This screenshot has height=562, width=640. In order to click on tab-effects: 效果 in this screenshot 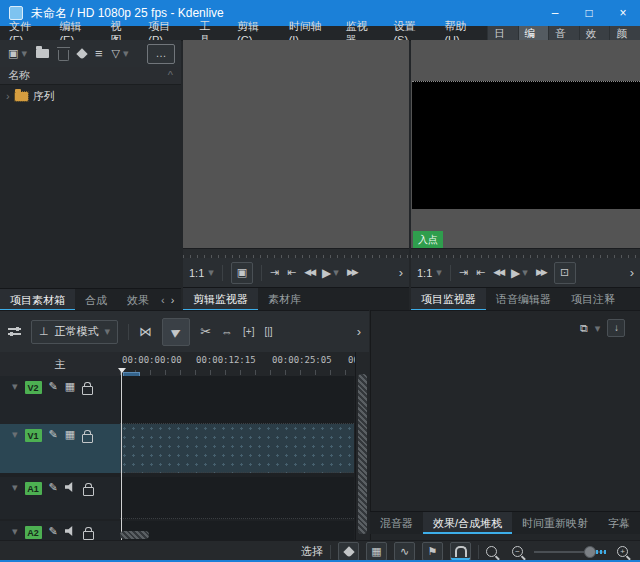, I will do `click(138, 300)`.